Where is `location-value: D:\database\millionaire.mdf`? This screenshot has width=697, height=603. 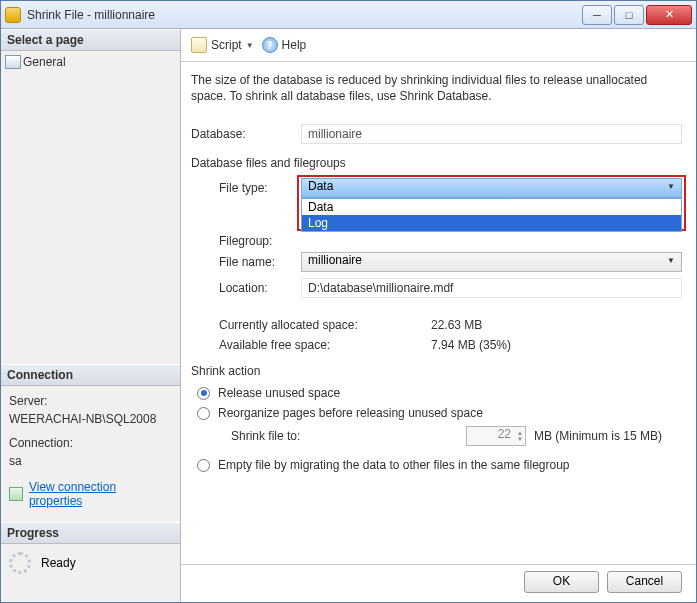
location-value: D:\database\millionaire.mdf is located at coordinates (492, 288).